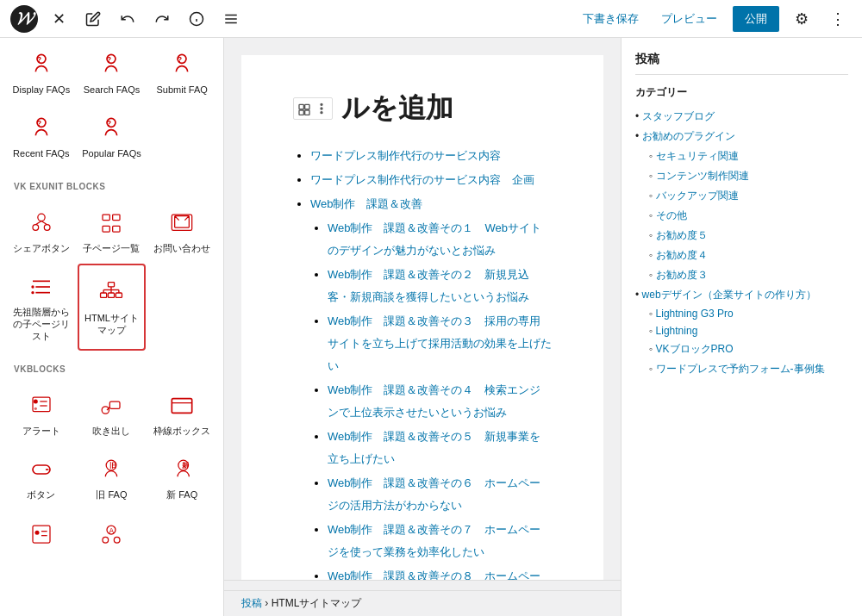 Image resolution: width=862 pixels, height=616 pixels. I want to click on category-item: お勧め度４, so click(748, 255).